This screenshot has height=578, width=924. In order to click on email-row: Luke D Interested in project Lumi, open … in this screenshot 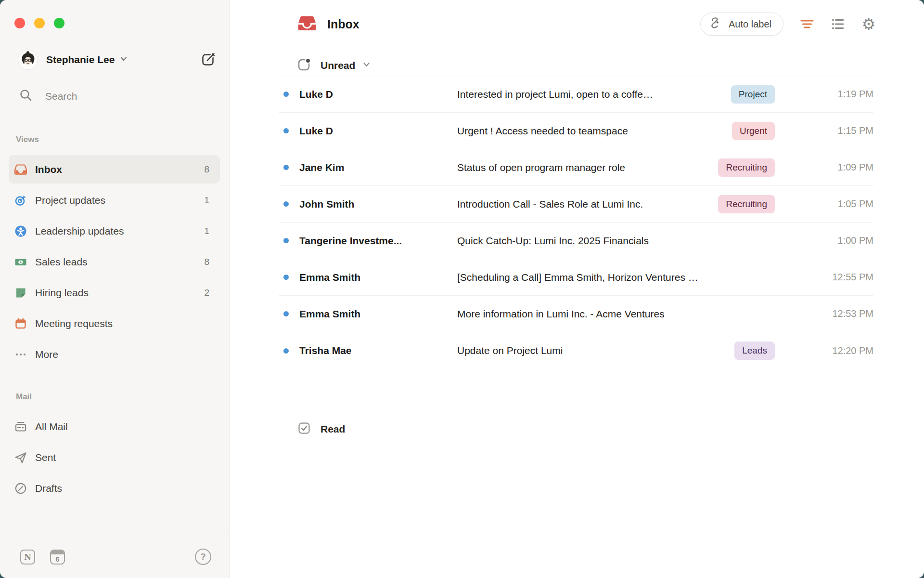, I will do `click(577, 94)`.